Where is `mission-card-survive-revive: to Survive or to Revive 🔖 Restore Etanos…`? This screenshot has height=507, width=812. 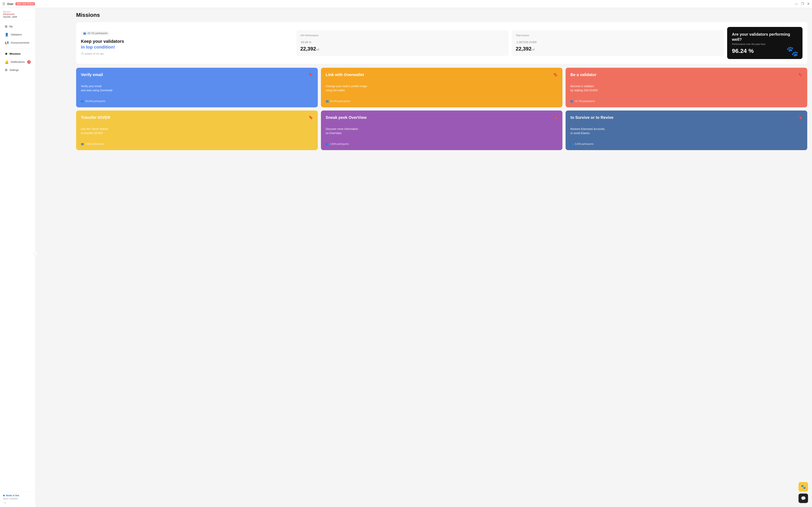 mission-card-survive-revive: to Survive or to Revive 🔖 Restore Etanos… is located at coordinates (687, 130).